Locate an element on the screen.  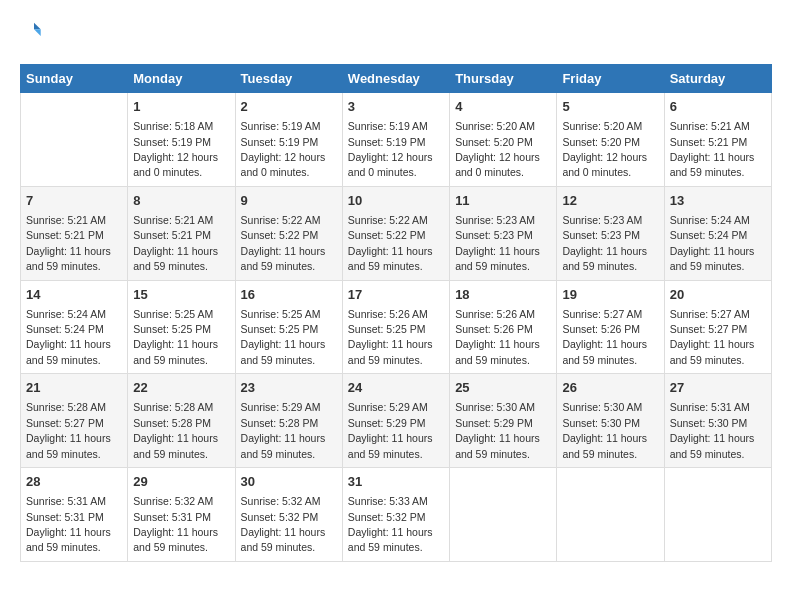
calendar-cell: 29Sunrise: 5:32 AMSunset: 5:31 PMDayligh… is located at coordinates (182, 515).